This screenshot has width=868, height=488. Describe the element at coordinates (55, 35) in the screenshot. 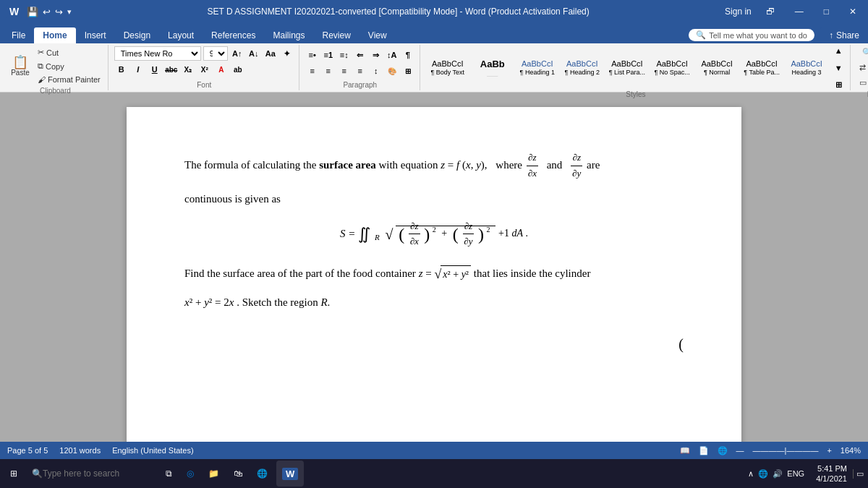

I see `tab-home: Home` at that location.